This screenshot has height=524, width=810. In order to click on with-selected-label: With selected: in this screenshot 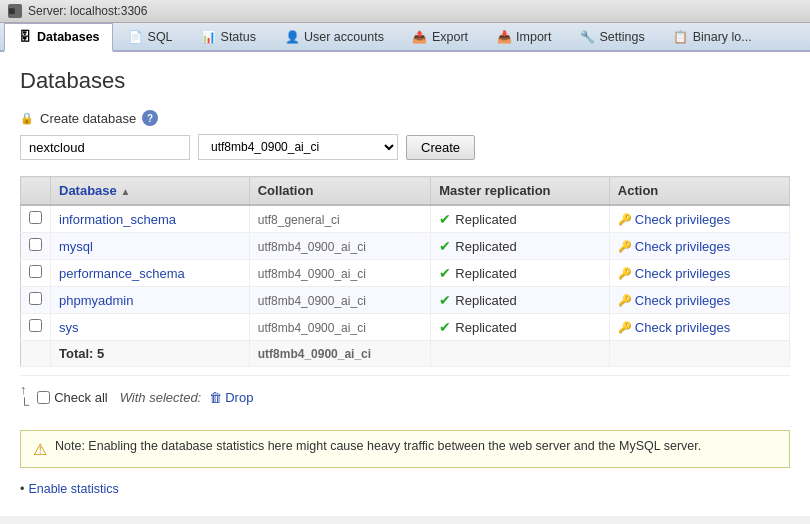, I will do `click(161, 398)`.